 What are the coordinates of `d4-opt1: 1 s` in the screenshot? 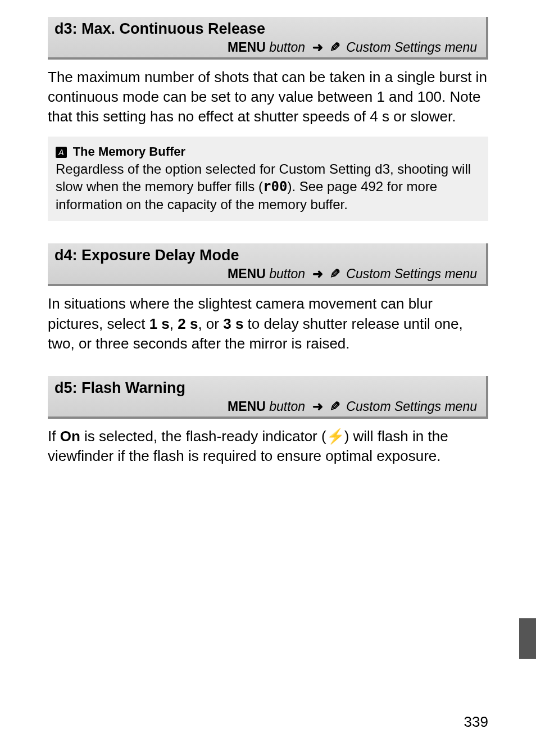 It's located at (160, 324).